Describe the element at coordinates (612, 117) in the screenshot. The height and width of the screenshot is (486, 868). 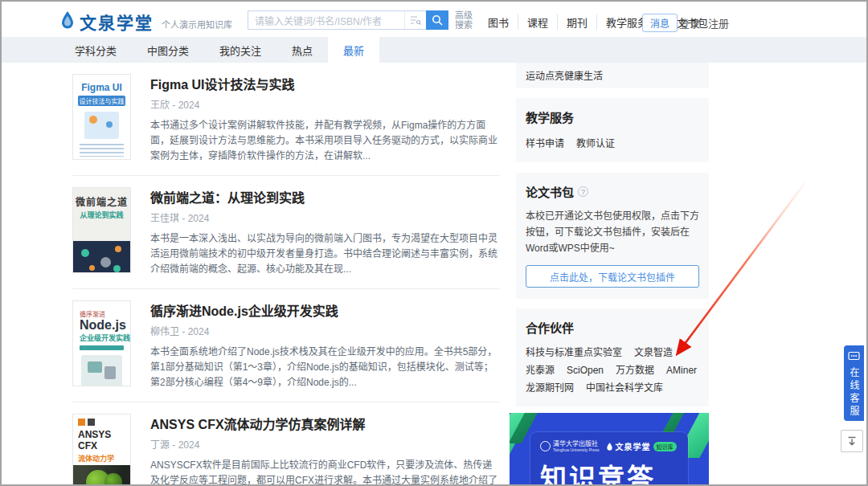
I see `card-title: 教学服务` at that location.